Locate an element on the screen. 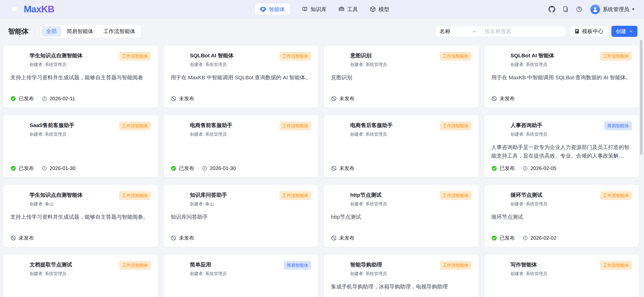 The image size is (644, 297). nav-tab-agents: 智能体 is located at coordinates (273, 9).